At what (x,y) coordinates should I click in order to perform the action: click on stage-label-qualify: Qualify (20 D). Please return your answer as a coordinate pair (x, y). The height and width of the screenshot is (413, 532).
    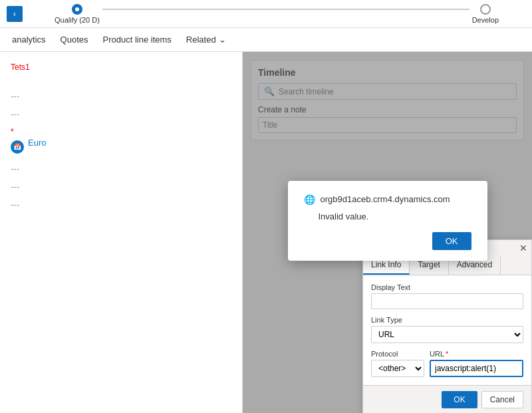
    Looking at the image, I should click on (77, 20).